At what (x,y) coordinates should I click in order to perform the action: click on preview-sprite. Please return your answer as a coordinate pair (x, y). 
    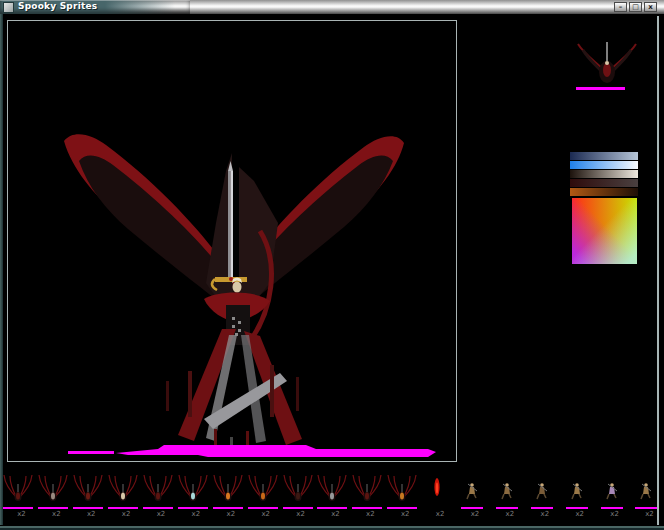
    Looking at the image, I should click on (607, 62).